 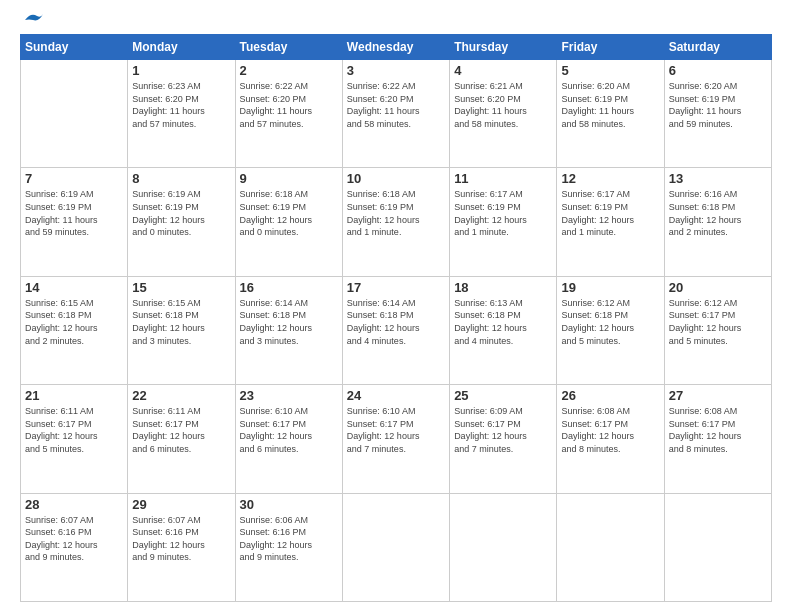 What do you see at coordinates (74, 288) in the screenshot?
I see `day-number: 14` at bounding box center [74, 288].